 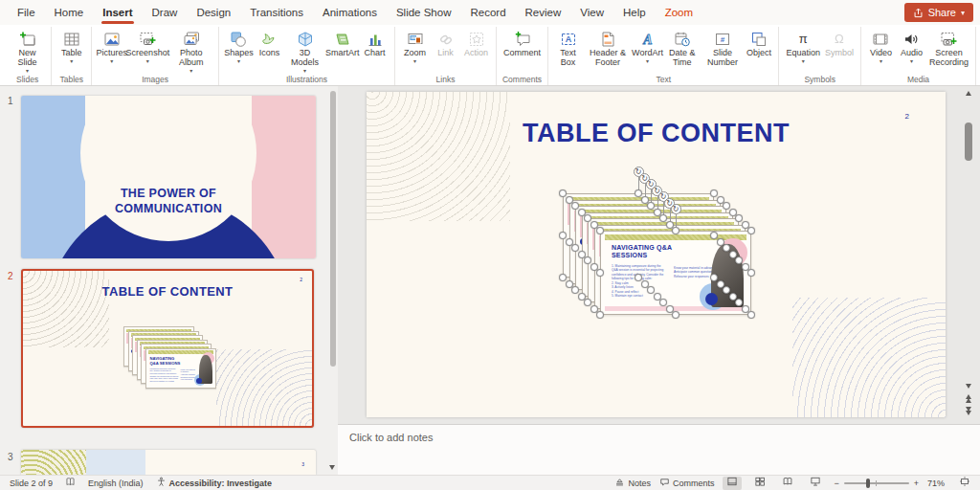 I want to click on ribbon-header-footer-button: Header & Footer, so click(x=608, y=48).